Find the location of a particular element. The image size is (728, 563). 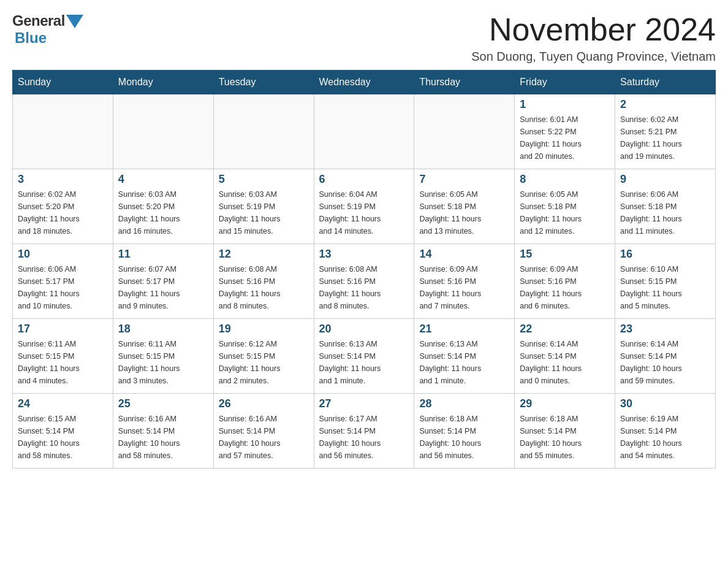

day-number: 9 is located at coordinates (665, 179).